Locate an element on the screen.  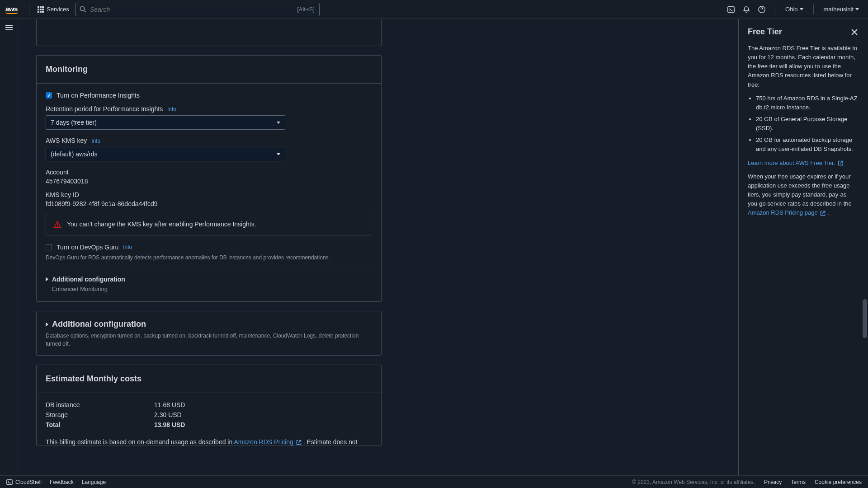
additional-config-subtitle: Database options, encryption turned on, … is located at coordinates (209, 340).